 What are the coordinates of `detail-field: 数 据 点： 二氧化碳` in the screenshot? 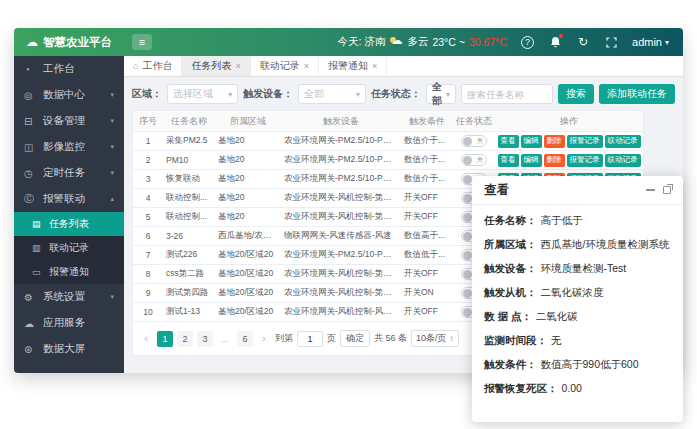 It's located at (578, 317).